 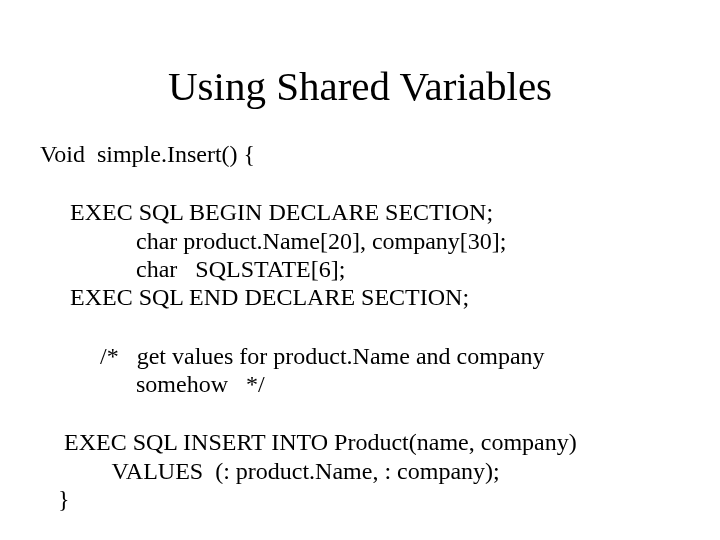 What do you see at coordinates (360, 297) in the screenshot?
I see `code-line: EXEC SQL END DECLARE SECTION;` at bounding box center [360, 297].